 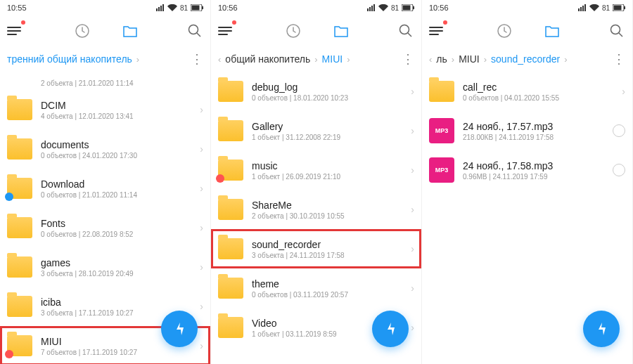 I want to click on clean-icon, so click(x=390, y=329).